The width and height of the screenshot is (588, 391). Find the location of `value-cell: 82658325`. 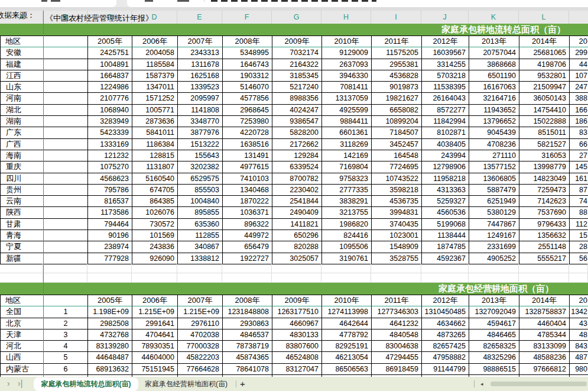

value-cell: 82658325 is located at coordinates (494, 347).